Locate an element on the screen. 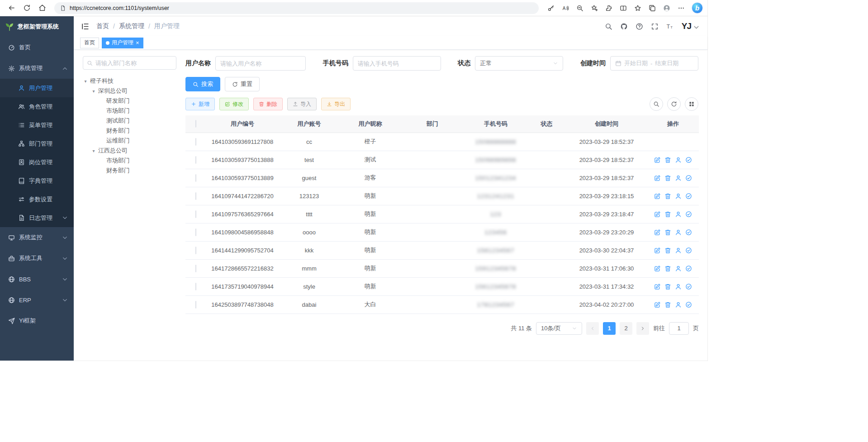 The image size is (868, 442). toolbar-warning-button: 导出 is located at coordinates (336, 104).